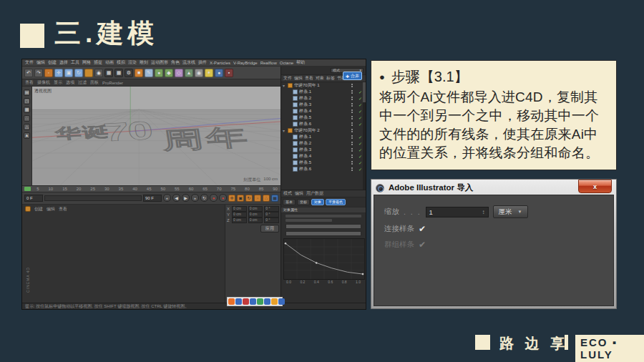  Describe the element at coordinates (79, 73) in the screenshot. I see `rotate-icon: ↻` at that location.